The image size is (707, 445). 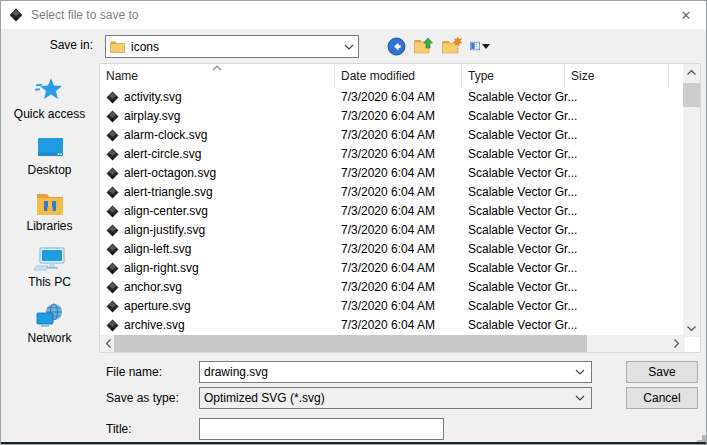 What do you see at coordinates (662, 372) in the screenshot?
I see `save-button: Save` at bounding box center [662, 372].